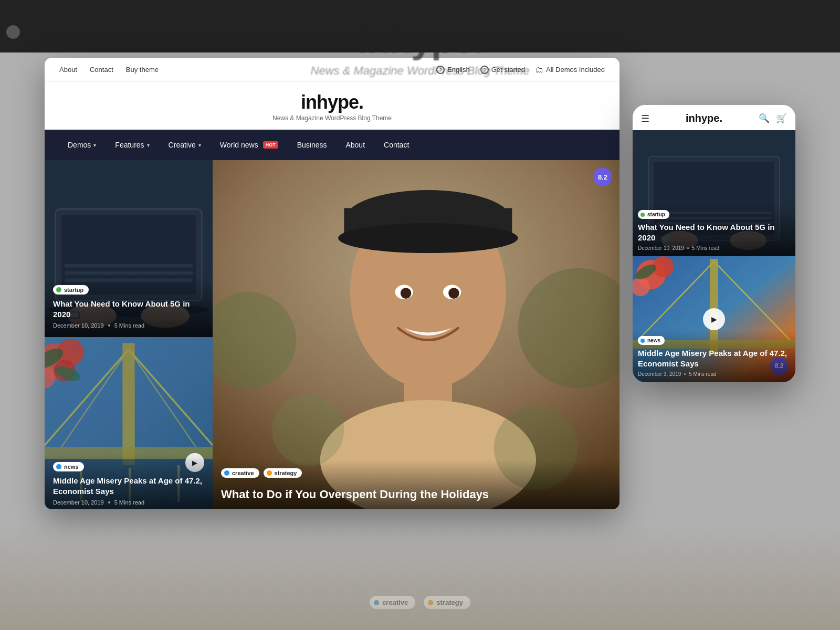 The height and width of the screenshot is (630, 840). I want to click on nav-world-news: World news HOT, so click(249, 145).